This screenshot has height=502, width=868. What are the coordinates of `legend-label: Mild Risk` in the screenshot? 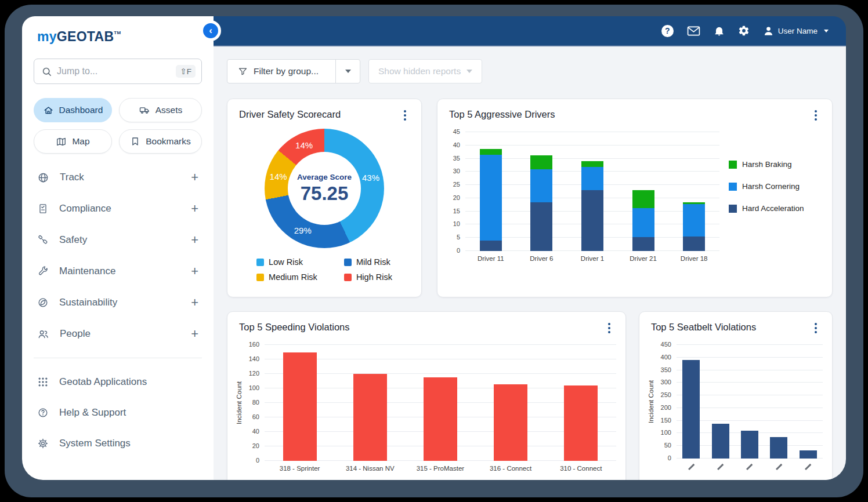 It's located at (374, 262).